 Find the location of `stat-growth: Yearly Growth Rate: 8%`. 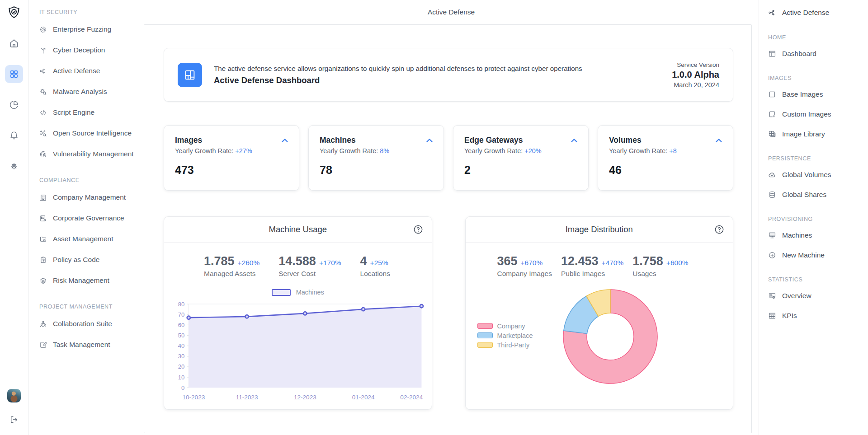

stat-growth: Yearly Growth Rate: 8% is located at coordinates (376, 151).